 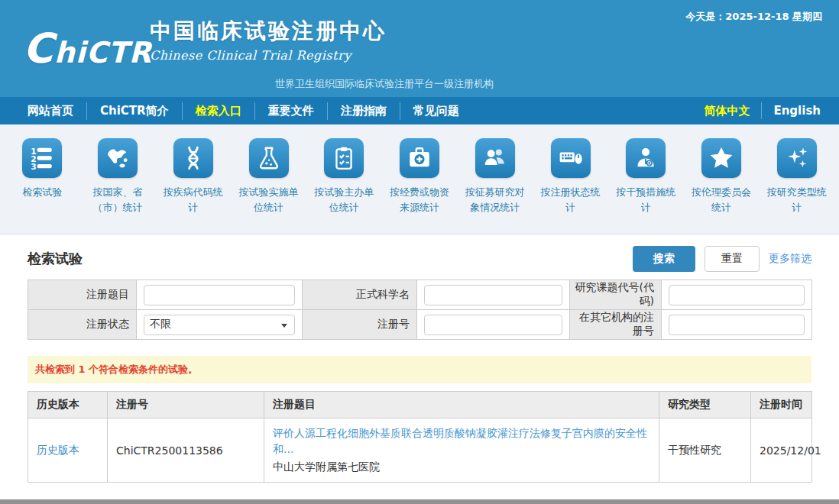 What do you see at coordinates (756, 111) in the screenshot?
I see `language-switcher: 简体中文 English` at bounding box center [756, 111].